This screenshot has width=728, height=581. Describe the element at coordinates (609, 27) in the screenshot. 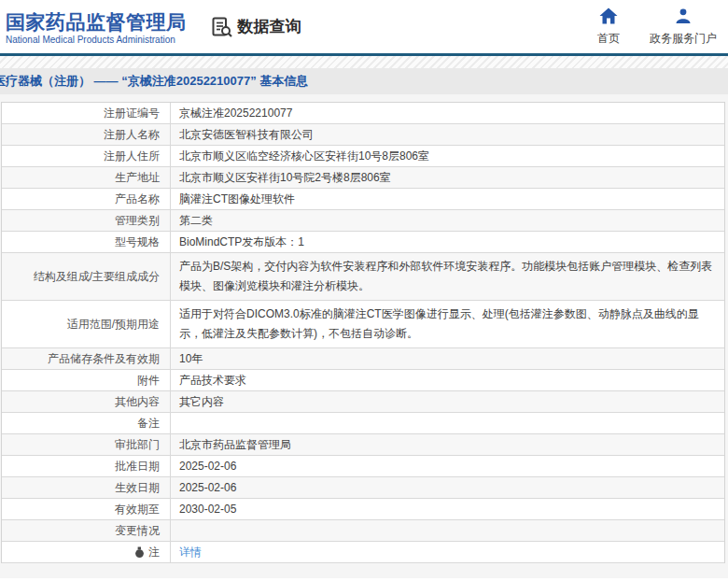

I see `nav-home: 首页` at that location.